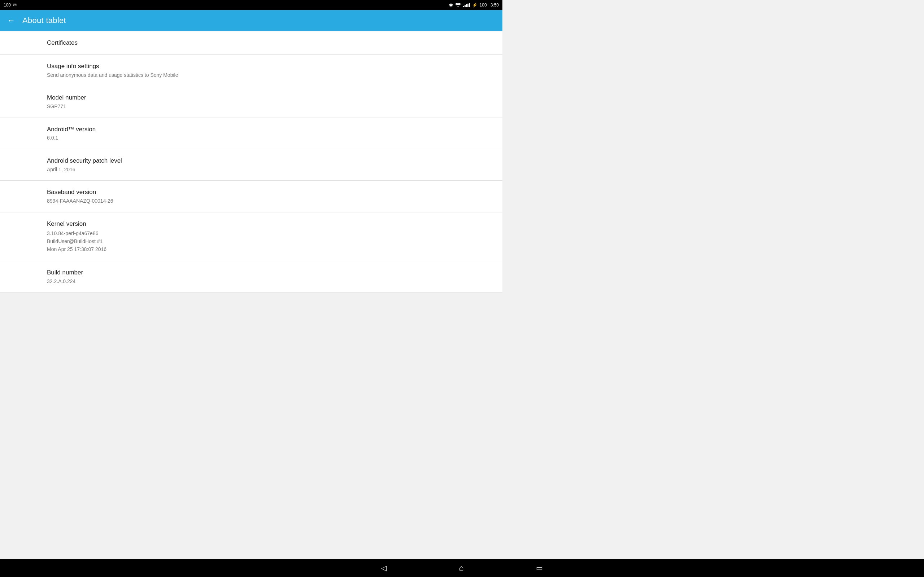 This screenshot has height=577, width=924. Describe the element at coordinates (458, 5) in the screenshot. I see `wifi-icon` at that location.